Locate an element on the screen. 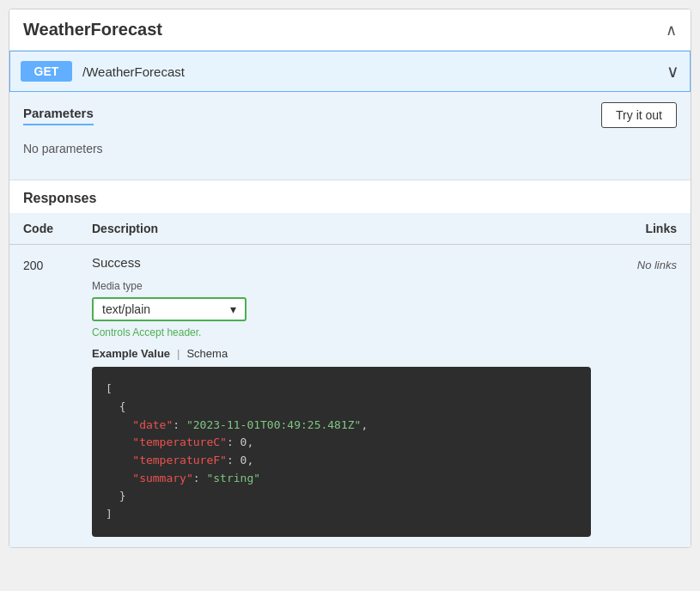 The height and width of the screenshot is (591, 700). example-tabs: Example Value | Schema is located at coordinates (342, 354).